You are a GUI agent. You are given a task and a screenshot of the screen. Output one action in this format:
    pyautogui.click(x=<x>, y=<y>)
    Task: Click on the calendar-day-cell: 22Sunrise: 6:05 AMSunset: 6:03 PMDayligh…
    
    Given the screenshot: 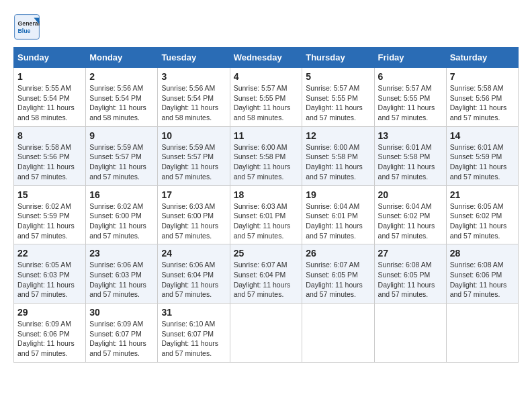 What is the action you would take?
    pyautogui.click(x=50, y=274)
    